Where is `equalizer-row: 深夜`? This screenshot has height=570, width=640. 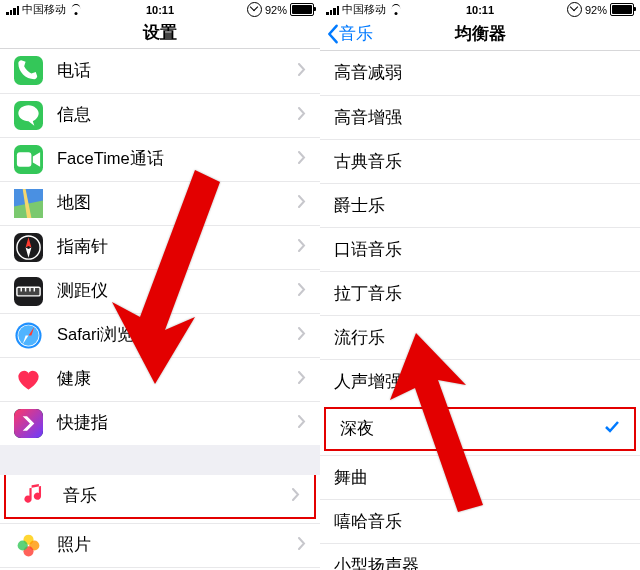 equalizer-row: 深夜 is located at coordinates (480, 429).